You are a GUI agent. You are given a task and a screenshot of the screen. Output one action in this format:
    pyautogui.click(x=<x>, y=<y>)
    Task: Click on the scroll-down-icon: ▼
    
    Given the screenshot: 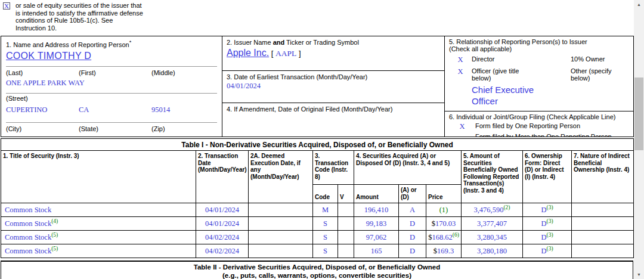 What is the action you would take?
    pyautogui.click(x=639, y=274)
    